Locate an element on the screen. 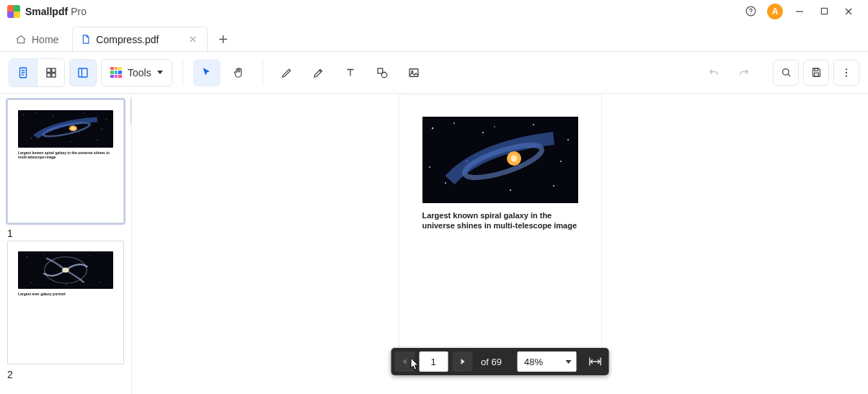 This screenshot has height=394, width=868. maximize-button is located at coordinates (824, 12).